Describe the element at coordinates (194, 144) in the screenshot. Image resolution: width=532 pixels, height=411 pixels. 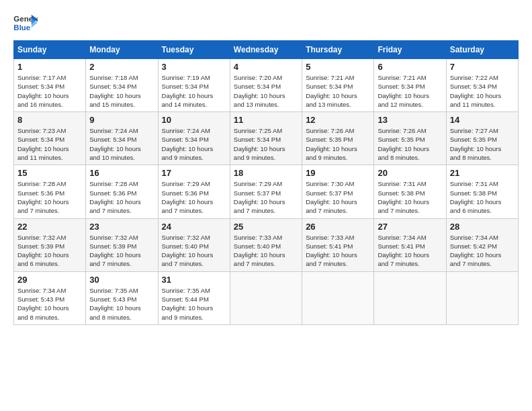
I see `day-info: Sunrise: 7:24 AM Sunset: 5:34 PM Dayligh…` at that location.